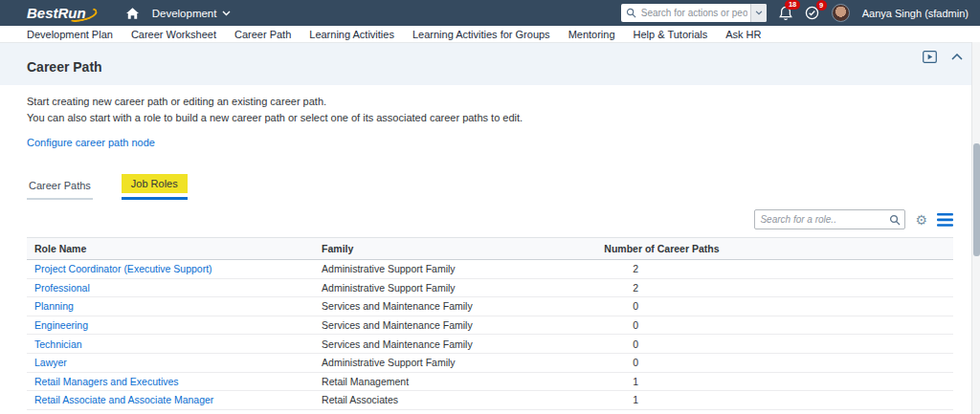 The height and width of the screenshot is (414, 980). What do you see at coordinates (490, 270) in the screenshot?
I see `table-row: Project Coordinator (Executive Support) …` at bounding box center [490, 270].